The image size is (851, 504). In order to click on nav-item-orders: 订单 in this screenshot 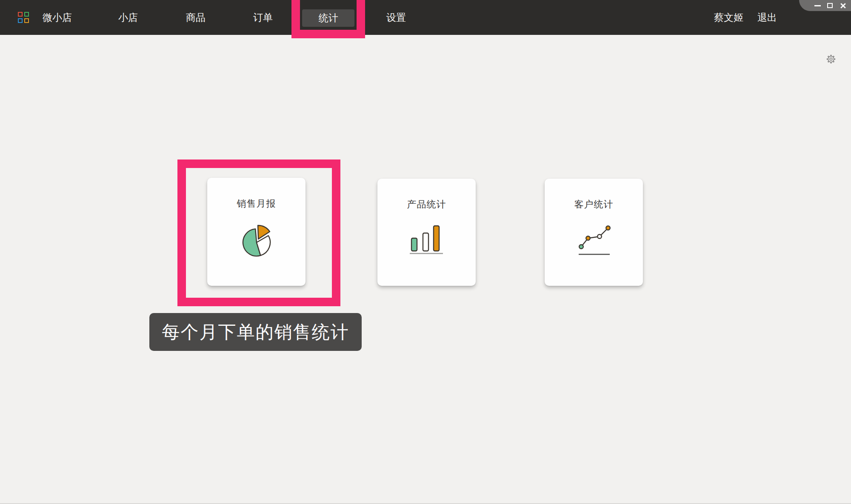, I will do `click(263, 17)`.